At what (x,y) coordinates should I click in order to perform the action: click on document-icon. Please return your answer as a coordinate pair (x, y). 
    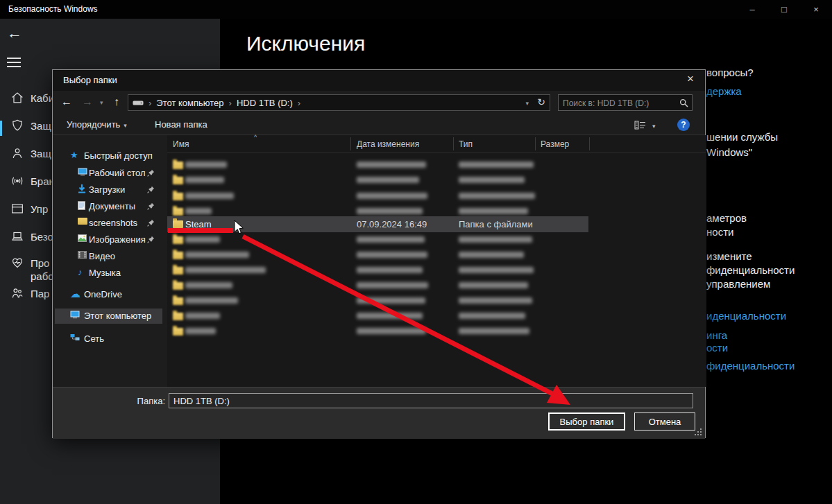
    Looking at the image, I should click on (82, 205).